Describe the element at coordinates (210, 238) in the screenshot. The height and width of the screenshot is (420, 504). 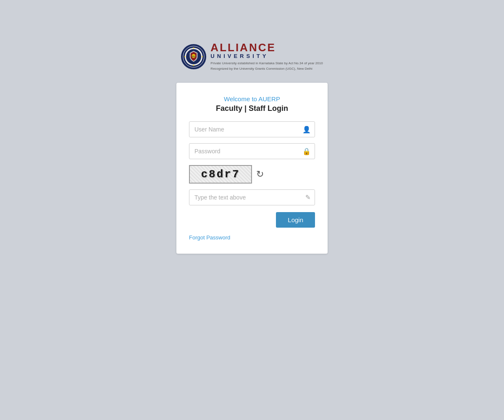
I see `forgot-password-link: Forgot Password` at that location.